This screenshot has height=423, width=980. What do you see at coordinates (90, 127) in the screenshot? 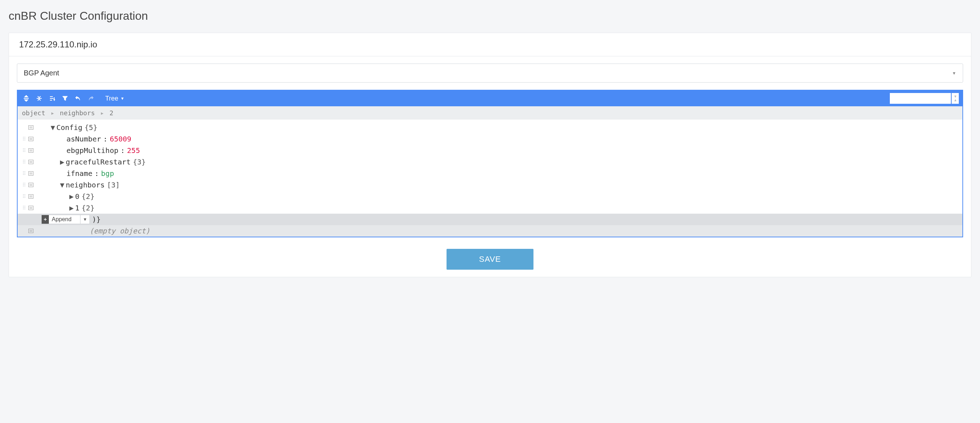
I see `tree-count: {5}` at bounding box center [90, 127].